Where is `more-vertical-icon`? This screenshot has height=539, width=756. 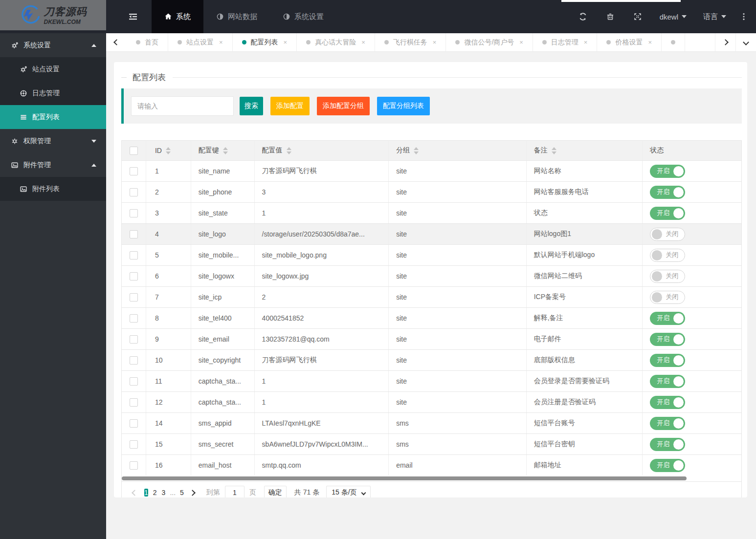
more-vertical-icon is located at coordinates (744, 17).